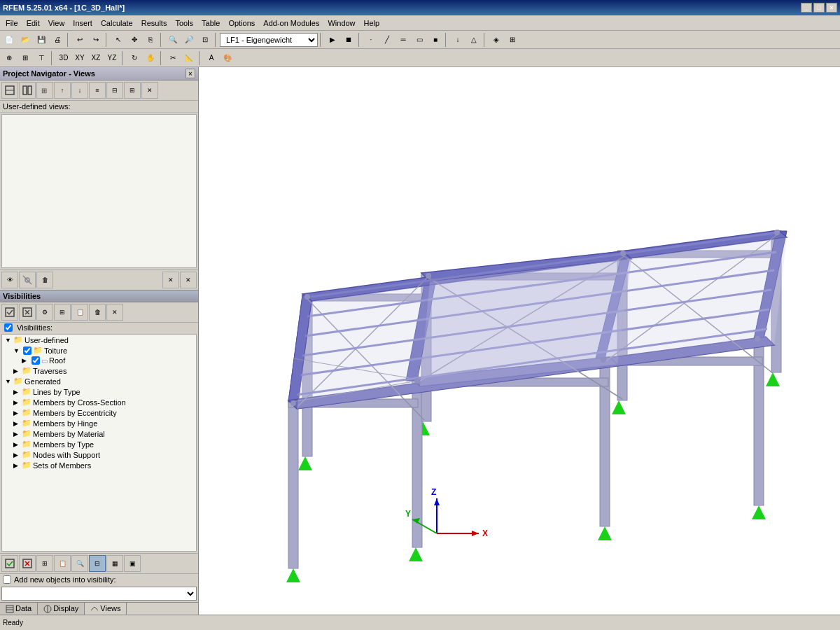 Image resolution: width=840 pixels, height=630 pixels. Describe the element at coordinates (211, 23) in the screenshot. I see `menu-table: Table` at that location.